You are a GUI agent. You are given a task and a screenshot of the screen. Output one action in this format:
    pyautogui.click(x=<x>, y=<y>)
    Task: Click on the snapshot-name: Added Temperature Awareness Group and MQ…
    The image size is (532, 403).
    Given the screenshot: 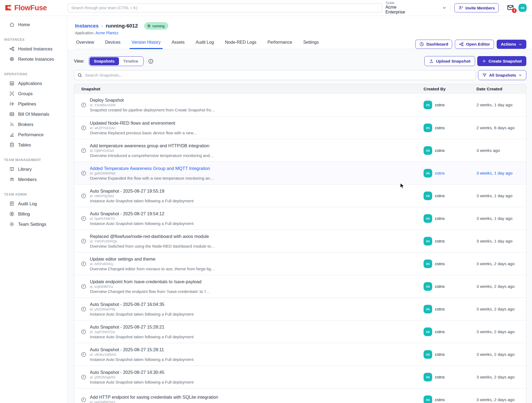 What is the action you would take?
    pyautogui.click(x=152, y=168)
    